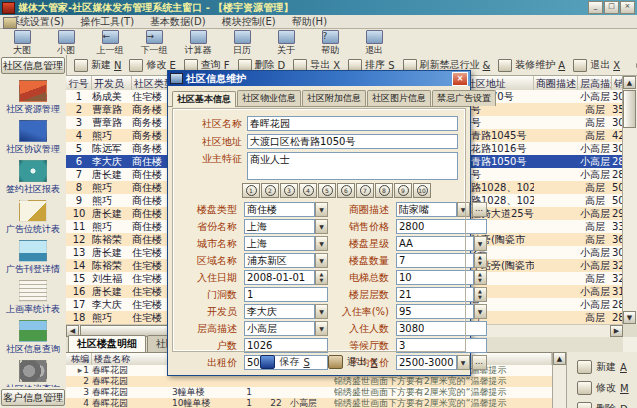  Describe the element at coordinates (22, 42) in the screenshot. I see `toolbar-button: 大图` at that location.